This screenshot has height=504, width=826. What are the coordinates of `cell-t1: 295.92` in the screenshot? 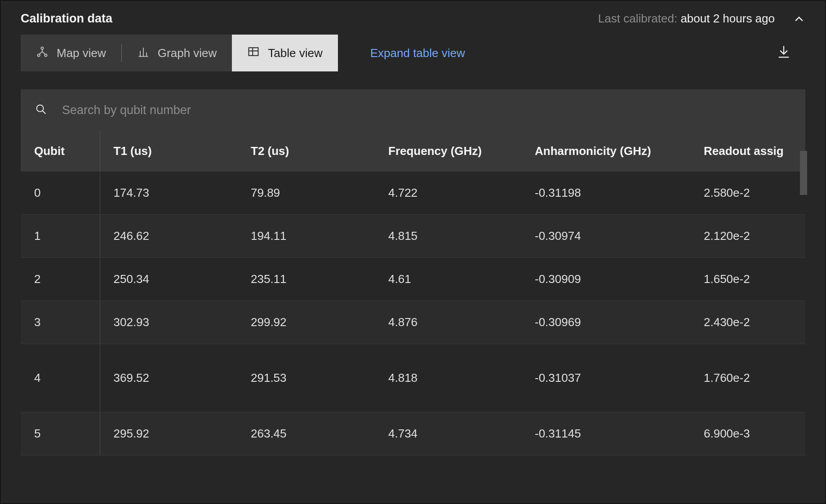 It's located at (169, 434).